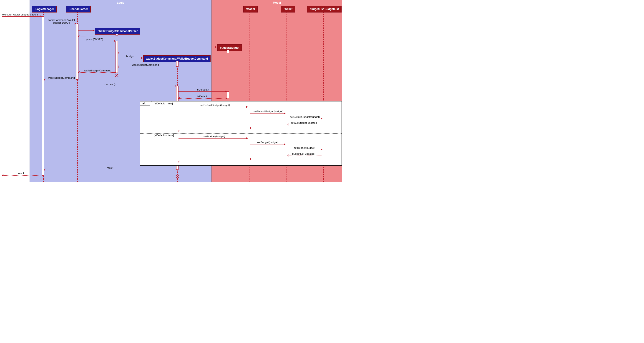 The height and width of the screenshot is (343, 644). Describe the element at coordinates (215, 105) in the screenshot. I see `label-setdefault-model: setDefaultBudget(budget)` at that location.